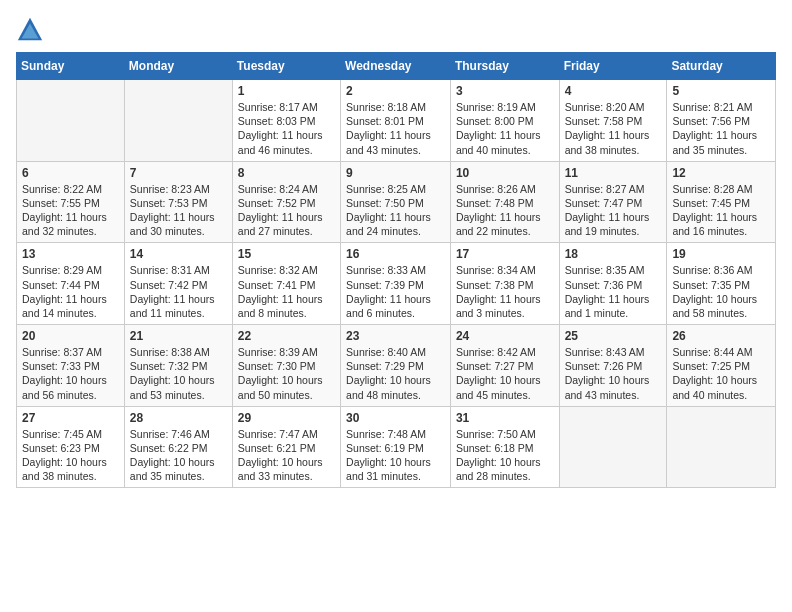 This screenshot has height=612, width=792. I want to click on day-number: 14, so click(178, 254).